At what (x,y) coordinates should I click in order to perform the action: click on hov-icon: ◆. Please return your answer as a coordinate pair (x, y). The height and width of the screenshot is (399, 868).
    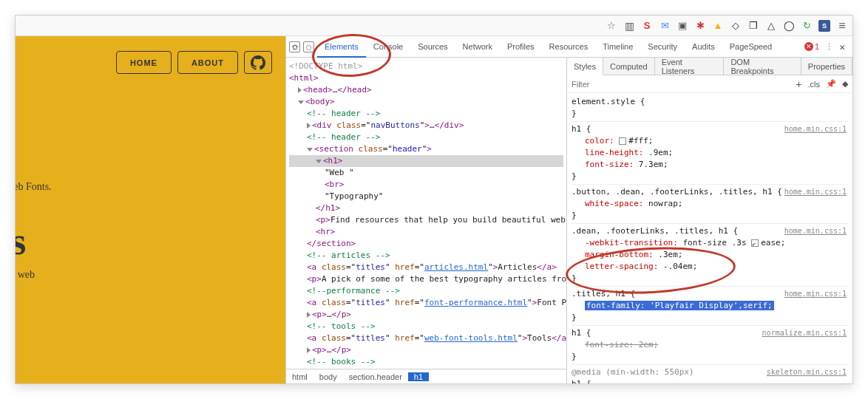
    Looking at the image, I should click on (845, 84).